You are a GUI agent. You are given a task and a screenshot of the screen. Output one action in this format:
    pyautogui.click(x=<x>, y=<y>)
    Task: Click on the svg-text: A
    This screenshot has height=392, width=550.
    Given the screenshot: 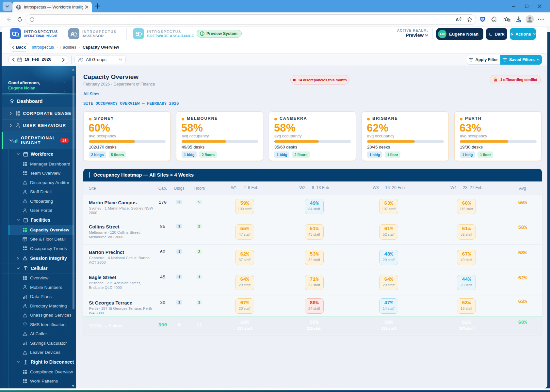 What is the action you would take?
    pyautogui.click(x=457, y=20)
    